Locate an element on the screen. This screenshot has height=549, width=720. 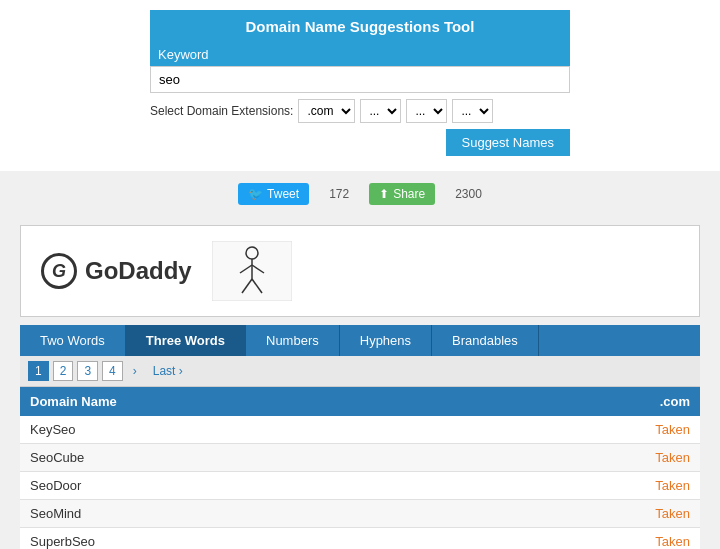
illustration-svg is located at coordinates (252, 271).